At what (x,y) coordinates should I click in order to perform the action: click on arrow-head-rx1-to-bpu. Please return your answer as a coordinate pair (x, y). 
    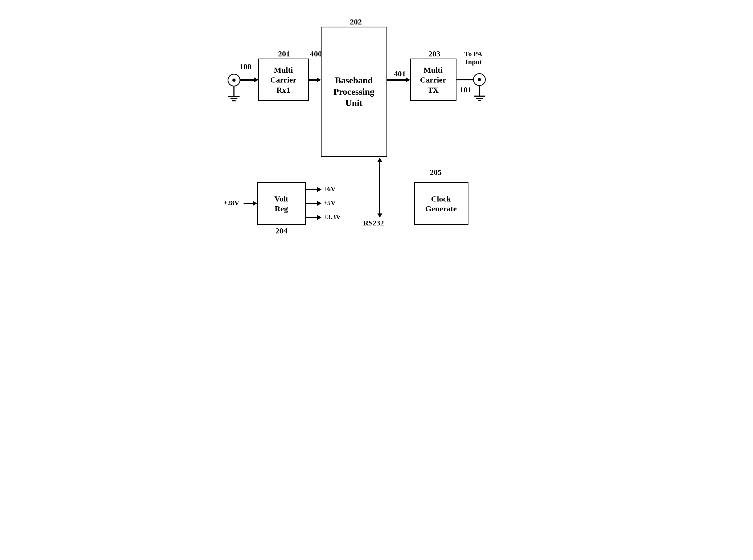
    Looking at the image, I should click on (319, 80).